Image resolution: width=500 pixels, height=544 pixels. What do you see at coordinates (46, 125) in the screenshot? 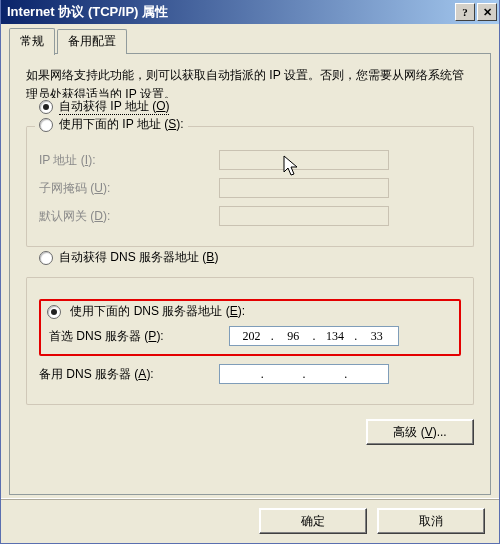
I see `ip-manual-radio` at bounding box center [46, 125].